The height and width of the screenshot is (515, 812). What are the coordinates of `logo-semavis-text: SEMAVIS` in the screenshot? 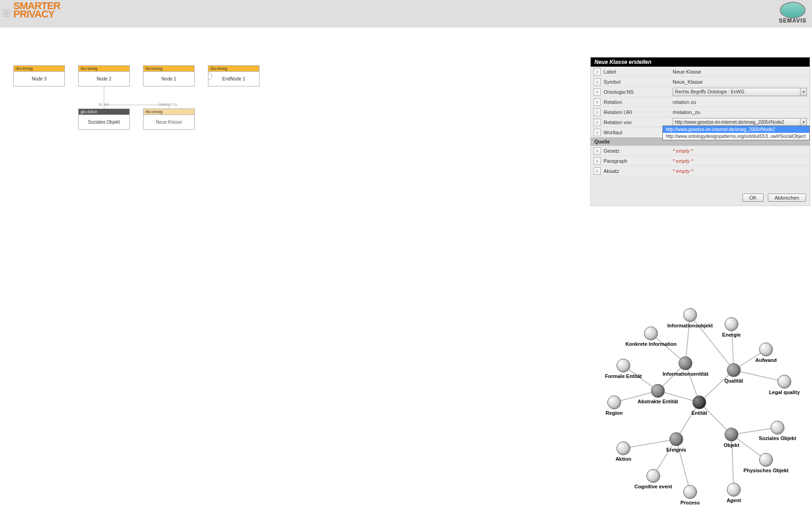 It's located at (793, 21).